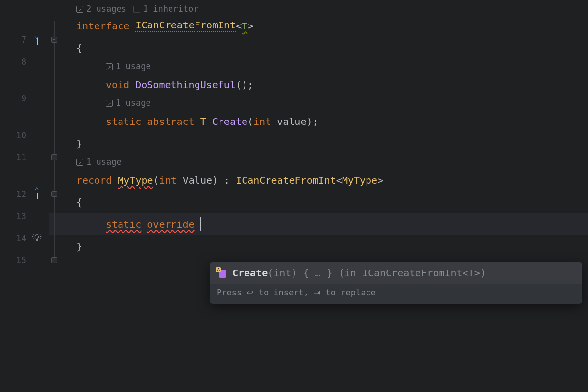 The height and width of the screenshot is (392, 588). I want to click on implements-up-icon: ⌃, so click(37, 194).